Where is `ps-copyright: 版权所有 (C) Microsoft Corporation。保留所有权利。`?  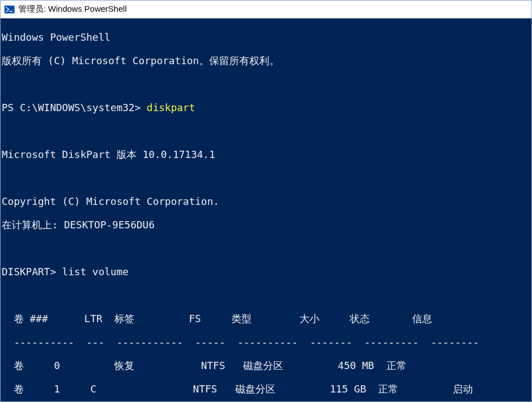
ps-copyright: 版权所有 (C) Microsoft Corporation。保留所有权利。 is located at coordinates (267, 60).